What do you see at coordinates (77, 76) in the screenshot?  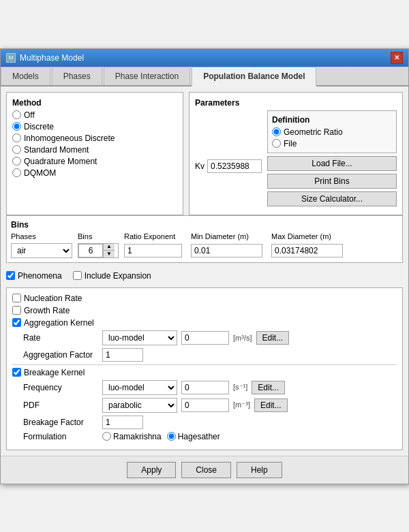 I see `tab-phases: Phases` at bounding box center [77, 76].